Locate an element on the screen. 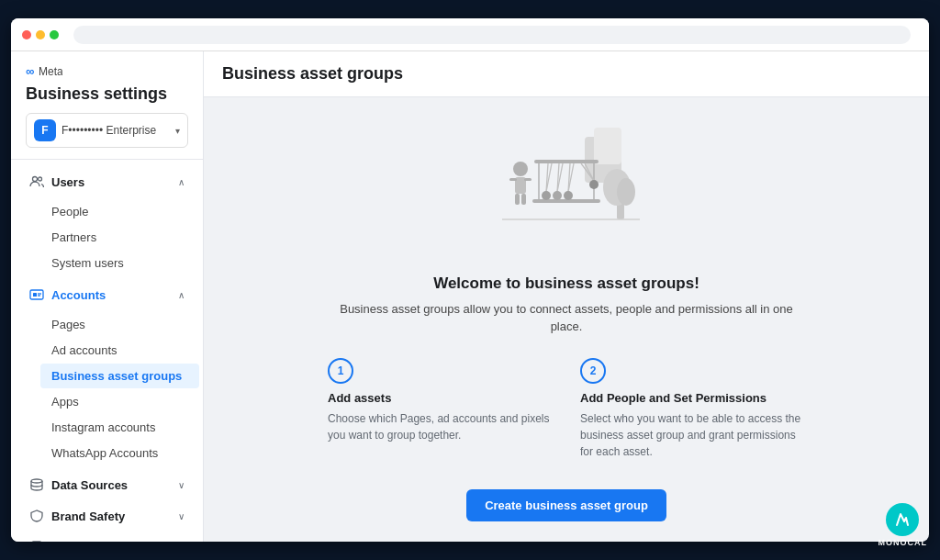 The image size is (940, 560). welcome-title: Welcome to business asset groups! is located at coordinates (566, 284).